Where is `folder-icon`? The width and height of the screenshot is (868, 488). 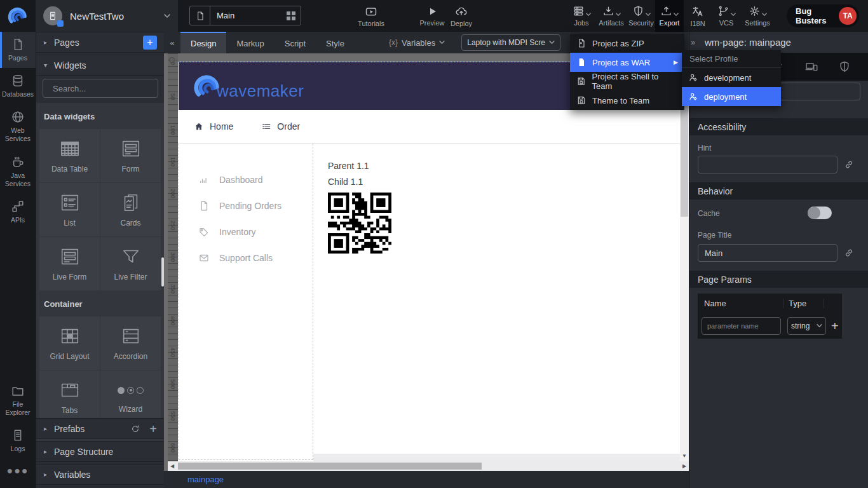
folder-icon is located at coordinates (18, 391).